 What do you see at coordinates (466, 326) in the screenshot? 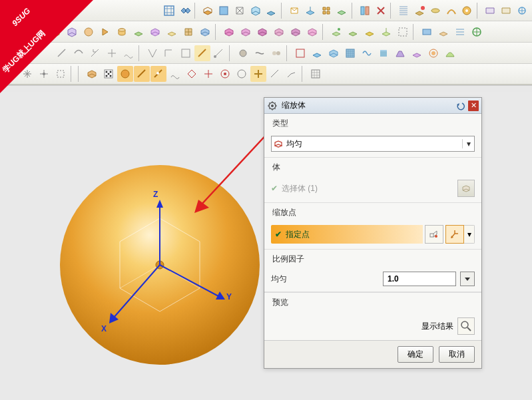
I see `show-result-button` at bounding box center [466, 326].